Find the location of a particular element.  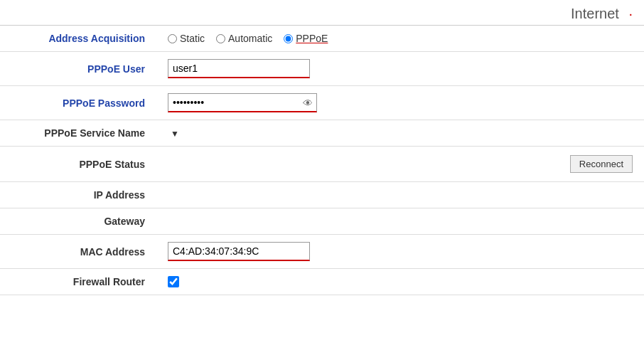

radio-pppoe-label: PPPoE is located at coordinates (311, 38).